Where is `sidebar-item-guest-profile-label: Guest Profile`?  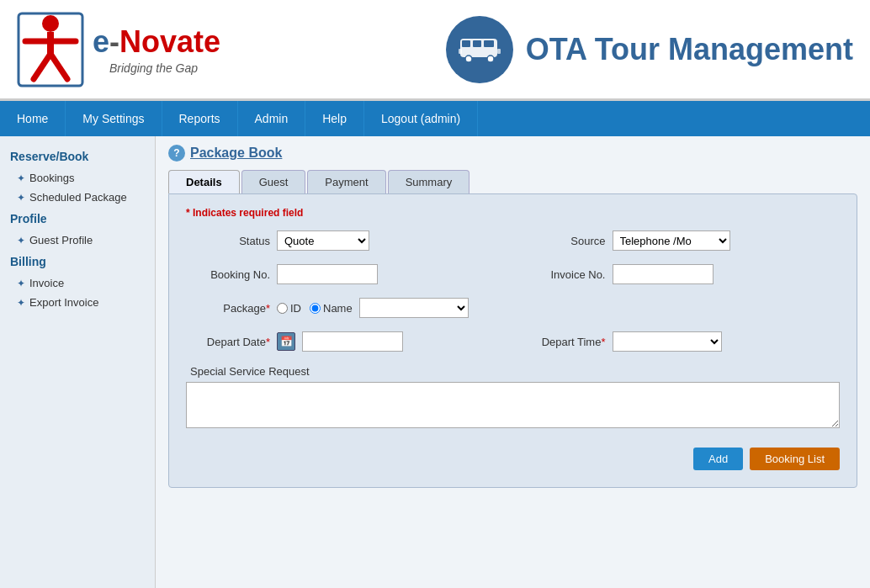
sidebar-item-guest-profile-label: Guest Profile is located at coordinates (61, 241).